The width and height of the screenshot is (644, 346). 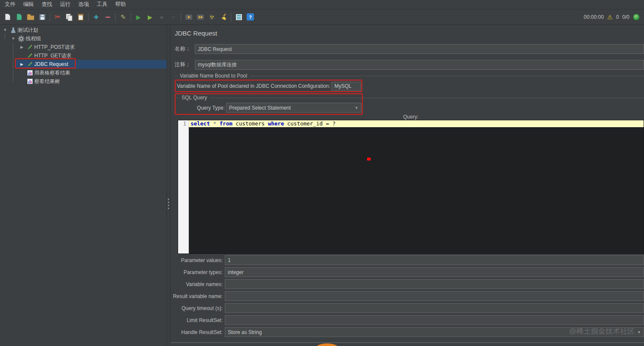 What do you see at coordinates (80, 17) in the screenshot?
I see `paste-icon` at bounding box center [80, 17].